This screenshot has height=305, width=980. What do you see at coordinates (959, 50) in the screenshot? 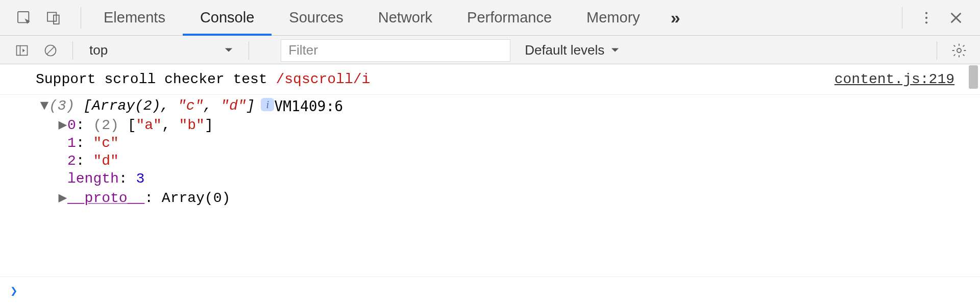
I see `gear-icon` at bounding box center [959, 50].